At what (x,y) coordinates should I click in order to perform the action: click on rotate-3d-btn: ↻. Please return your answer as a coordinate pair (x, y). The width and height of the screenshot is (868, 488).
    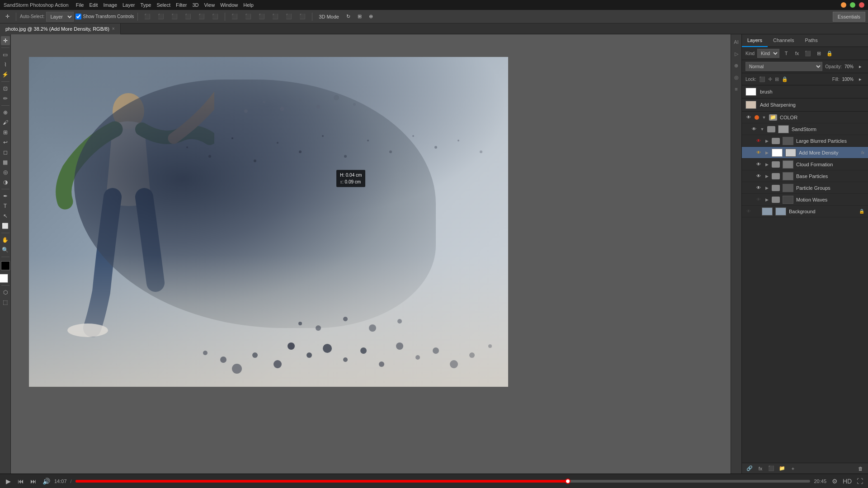
    Looking at the image, I should click on (348, 17).